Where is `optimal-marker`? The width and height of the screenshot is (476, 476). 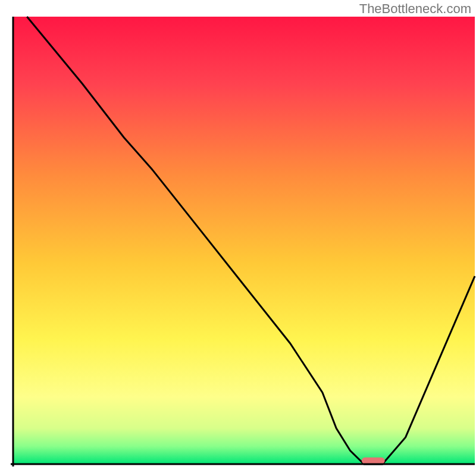 optimal-marker is located at coordinates (374, 461).